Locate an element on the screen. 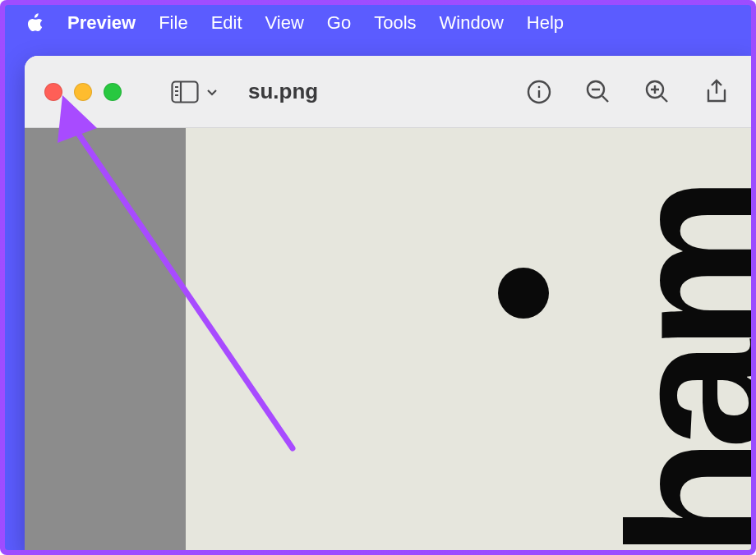 This screenshot has height=555, width=756. zoom-out-button is located at coordinates (598, 92).